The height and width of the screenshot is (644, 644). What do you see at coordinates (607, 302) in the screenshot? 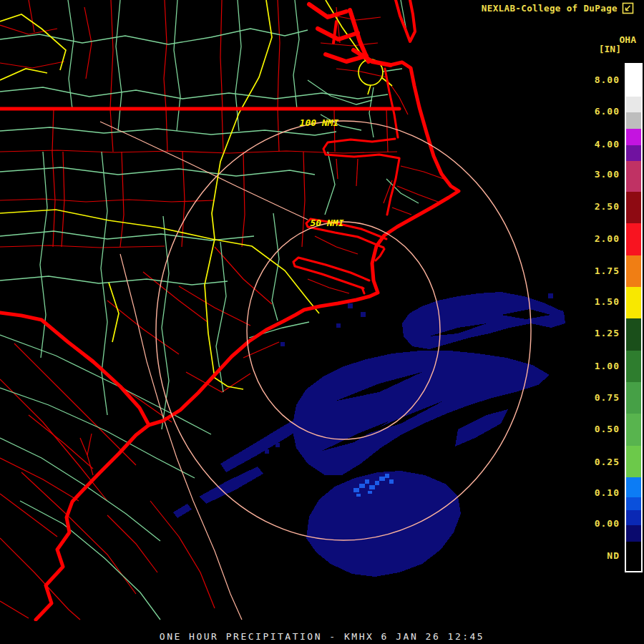
I see `legend-value-label: 1.50` at bounding box center [607, 302].